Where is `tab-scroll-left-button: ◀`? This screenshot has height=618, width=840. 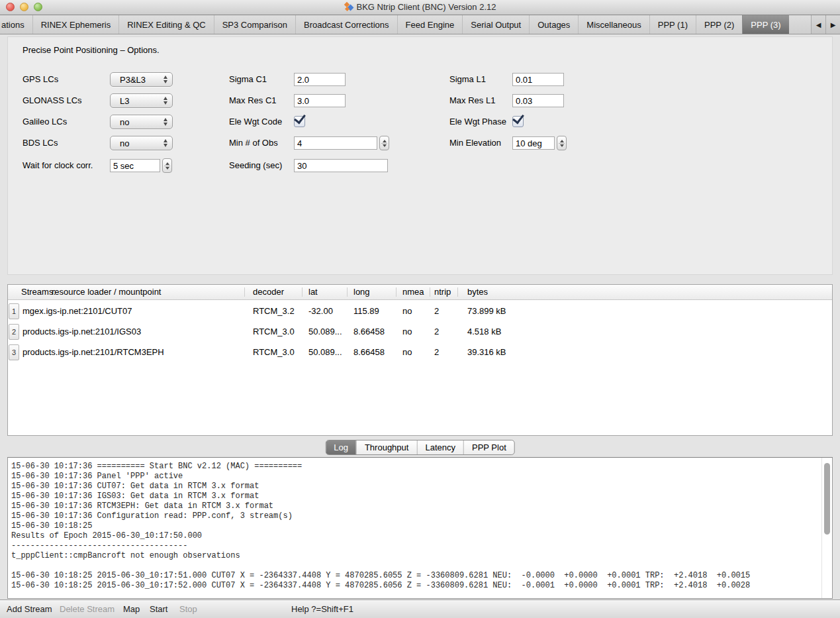 tab-scroll-left-button: ◀ is located at coordinates (818, 25).